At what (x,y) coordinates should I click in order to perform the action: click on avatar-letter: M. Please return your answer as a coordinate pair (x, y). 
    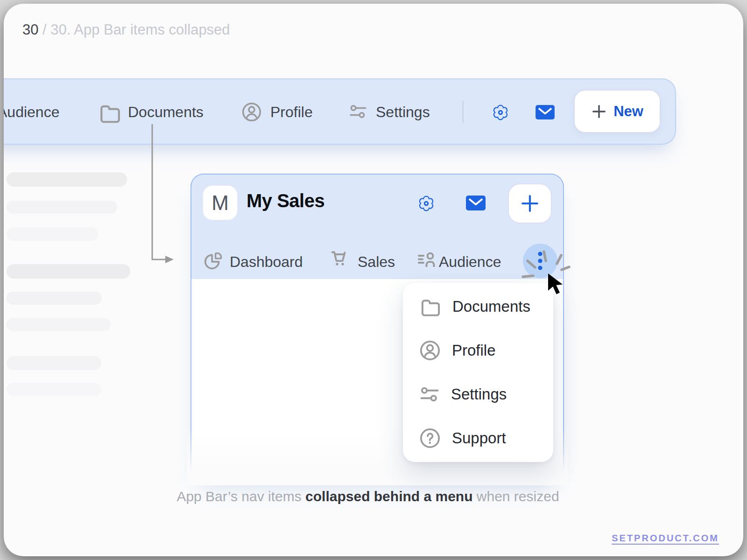
    Looking at the image, I should click on (220, 203).